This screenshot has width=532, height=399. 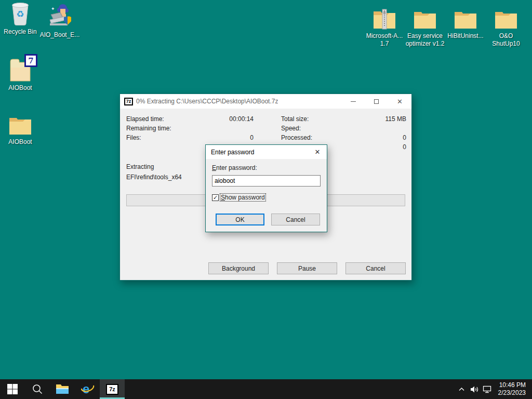 What do you see at coordinates (266, 188) in the screenshot?
I see `enter-password-dialog: Enter password ✕ Enter password: ✓ Show …` at bounding box center [266, 188].